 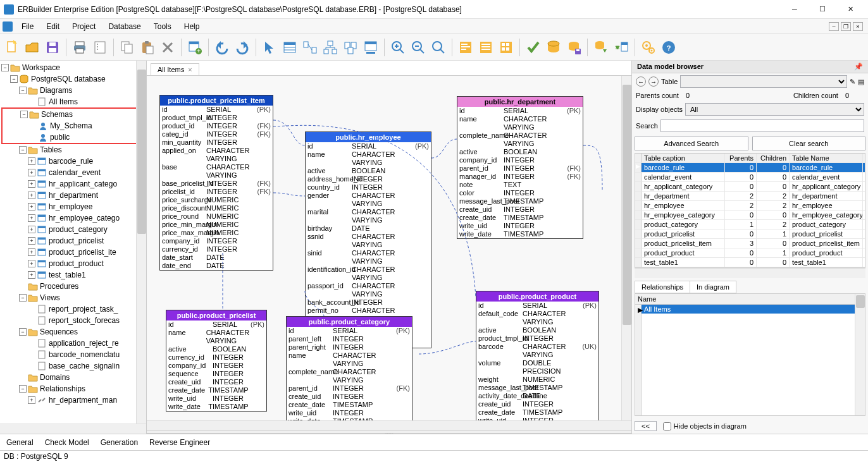 What do you see at coordinates (73, 241) in the screenshot?
I see `tree-item: +product_pricelist` at bounding box center [73, 241].